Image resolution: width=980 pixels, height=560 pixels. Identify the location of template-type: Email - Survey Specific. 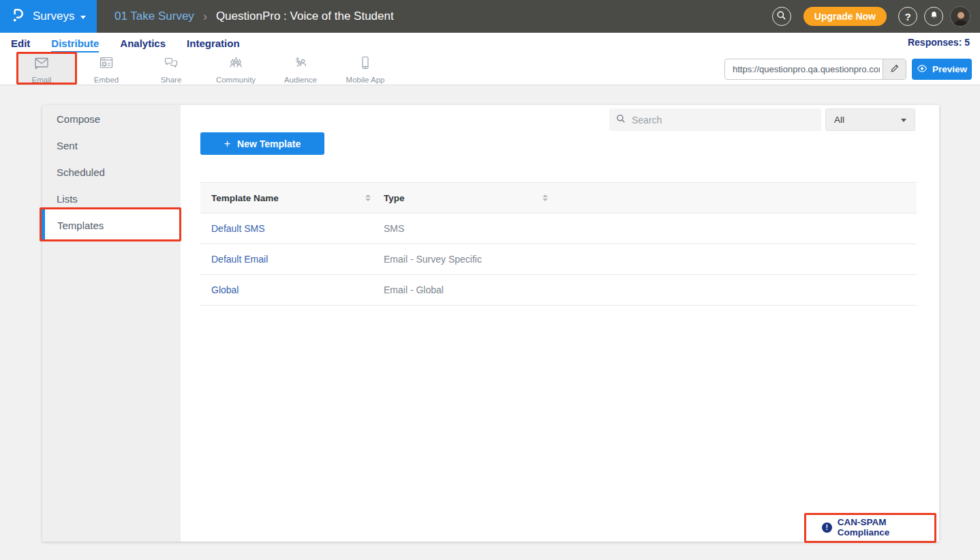
(427, 259).